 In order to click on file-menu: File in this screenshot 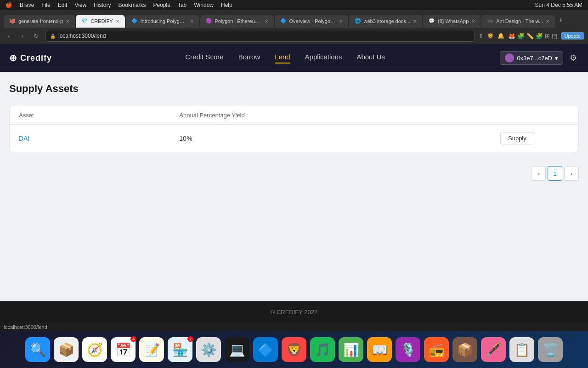, I will do `click(46, 5)`.